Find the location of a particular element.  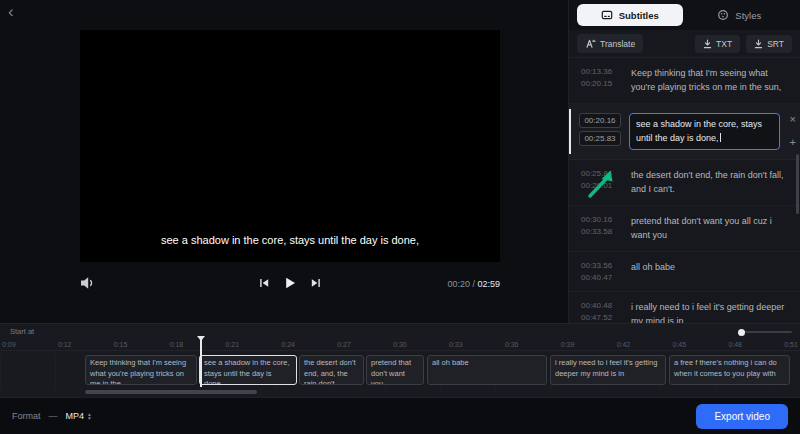

start-at-label: Start at is located at coordinates (22, 332).